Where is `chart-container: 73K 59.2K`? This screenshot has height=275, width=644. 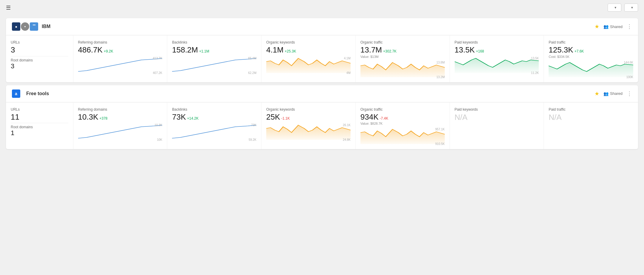
chart-container: 73K 59.2K is located at coordinates (214, 132).